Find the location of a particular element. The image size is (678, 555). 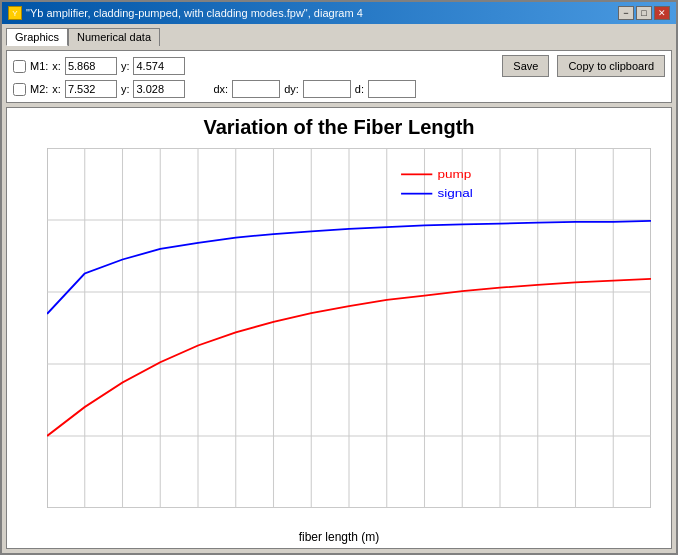

minimize-button: − is located at coordinates (626, 13).